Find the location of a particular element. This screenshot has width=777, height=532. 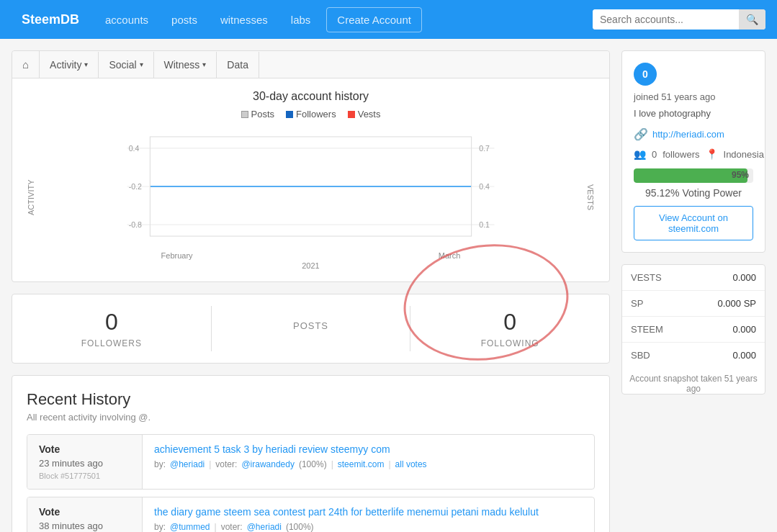

link-icon: 🔗 is located at coordinates (641, 134).